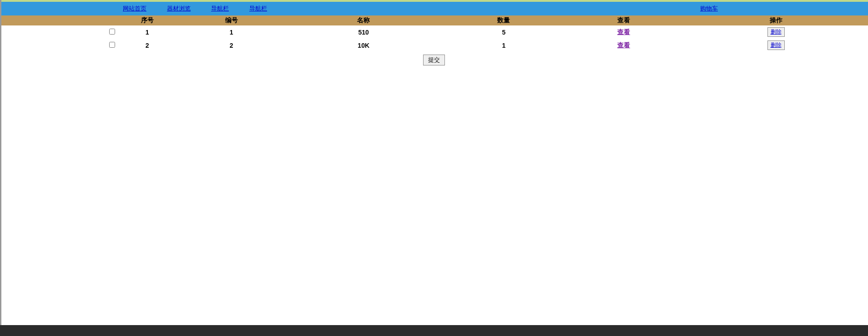 This screenshot has width=868, height=336. I want to click on nav-inner: 网站首页 器材浏览 导航栏 导航栏 购物车, so click(434, 9).